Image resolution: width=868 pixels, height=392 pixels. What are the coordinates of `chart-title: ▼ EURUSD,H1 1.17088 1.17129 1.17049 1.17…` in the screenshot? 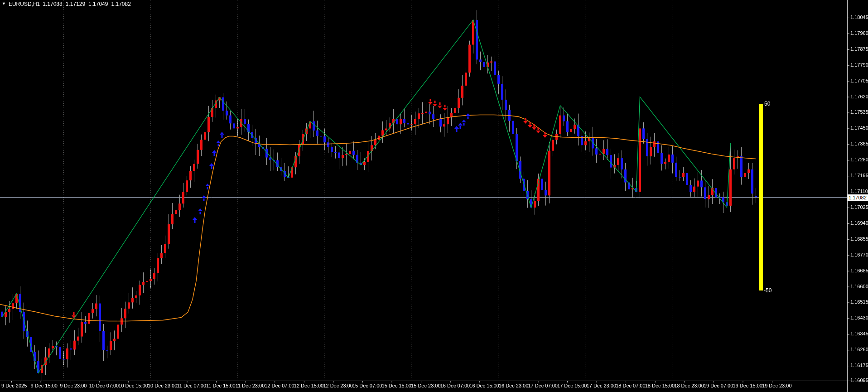 It's located at (66, 4).